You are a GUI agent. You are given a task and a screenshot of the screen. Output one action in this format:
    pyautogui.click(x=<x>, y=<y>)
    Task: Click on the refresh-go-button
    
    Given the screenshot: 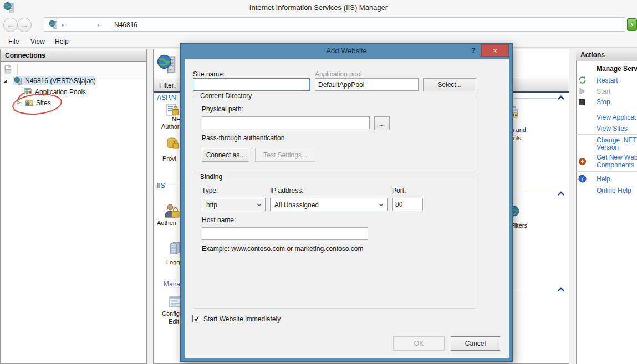 What is the action you would take?
    pyautogui.click(x=632, y=24)
    